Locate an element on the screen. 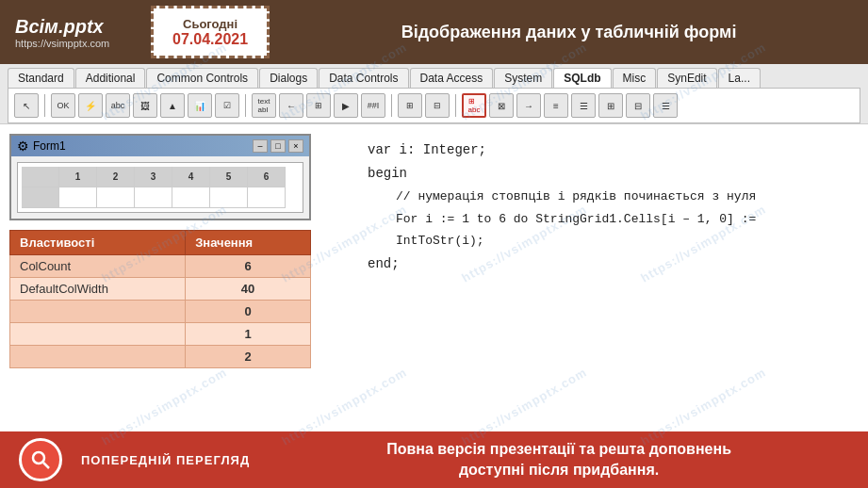 This screenshot has width=868, height=488. form-close-btn: × is located at coordinates (296, 146).